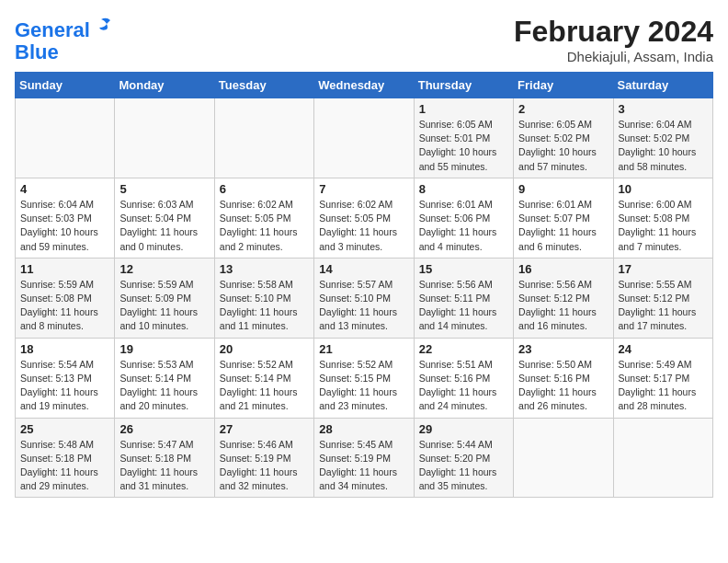 This screenshot has height=563, width=728. What do you see at coordinates (364, 465) in the screenshot?
I see `day-info: Sunrise: 5:45 AMSunset: 5:19 PMDaylight:…` at bounding box center [364, 465].